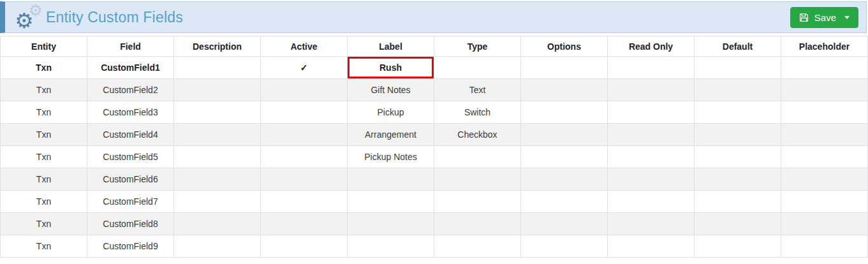 The image size is (868, 264). I want to click on cell-field: CustomField9, so click(131, 246).